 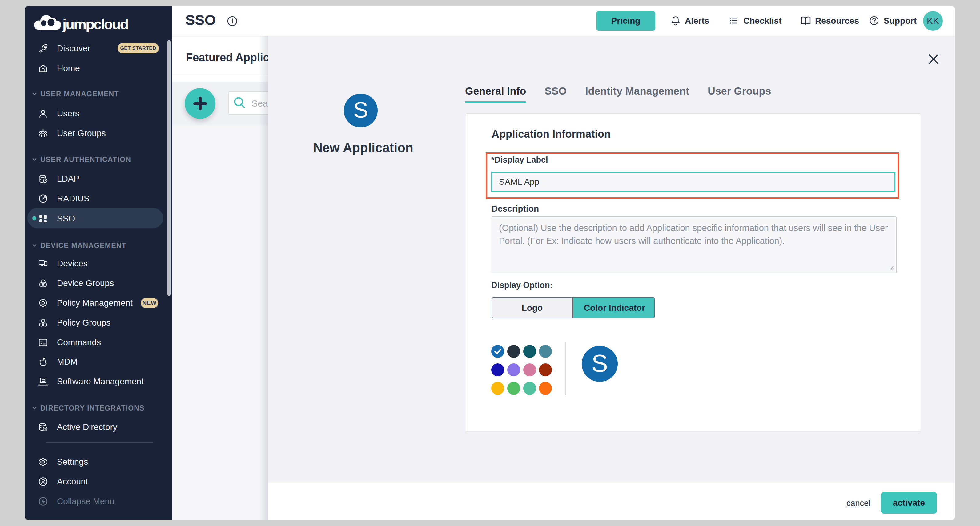 What do you see at coordinates (95, 24) in the screenshot?
I see `svg-text: jumpcloud` at bounding box center [95, 24].